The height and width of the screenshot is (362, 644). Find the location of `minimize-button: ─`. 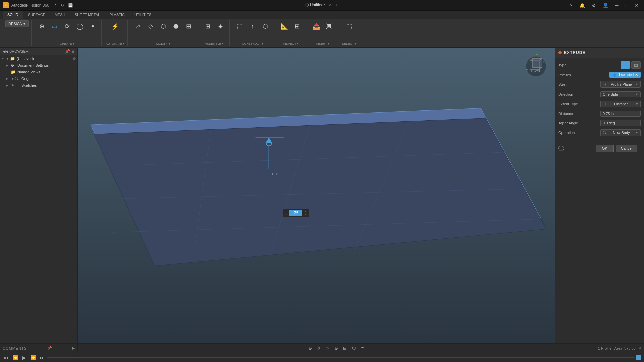

minimize-button: ─ is located at coordinates (617, 5).